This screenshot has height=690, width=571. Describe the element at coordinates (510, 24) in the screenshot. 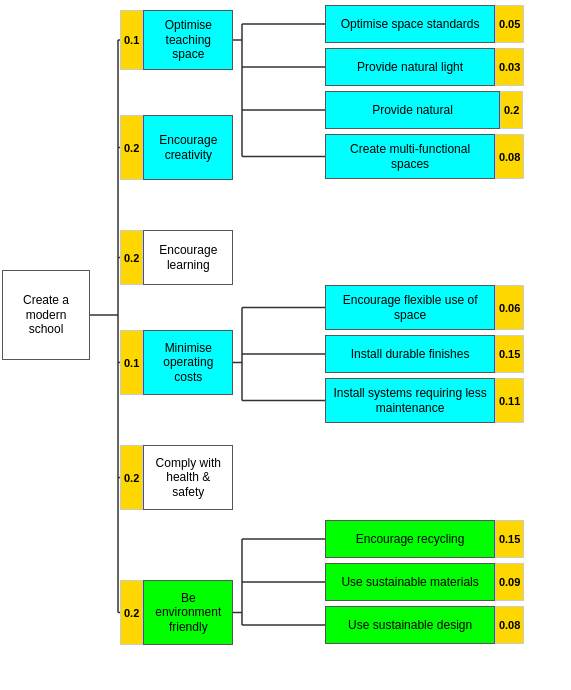

I see `badge-l2_1: 0.05` at that location.